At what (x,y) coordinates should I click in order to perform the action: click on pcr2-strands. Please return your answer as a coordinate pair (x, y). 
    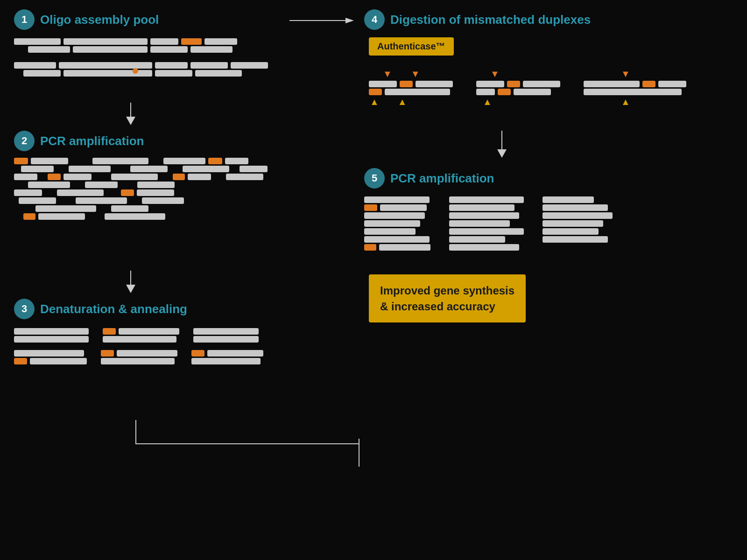
    Looking at the image, I should click on (546, 224).